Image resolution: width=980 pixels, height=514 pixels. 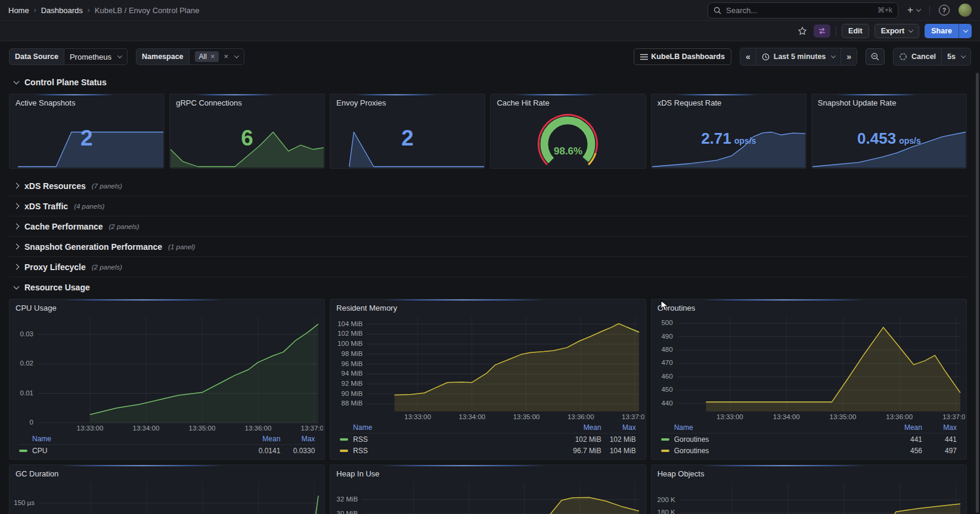 What do you see at coordinates (527, 417) in the screenshot?
I see `x-axis-tick: 13:35:00` at bounding box center [527, 417].